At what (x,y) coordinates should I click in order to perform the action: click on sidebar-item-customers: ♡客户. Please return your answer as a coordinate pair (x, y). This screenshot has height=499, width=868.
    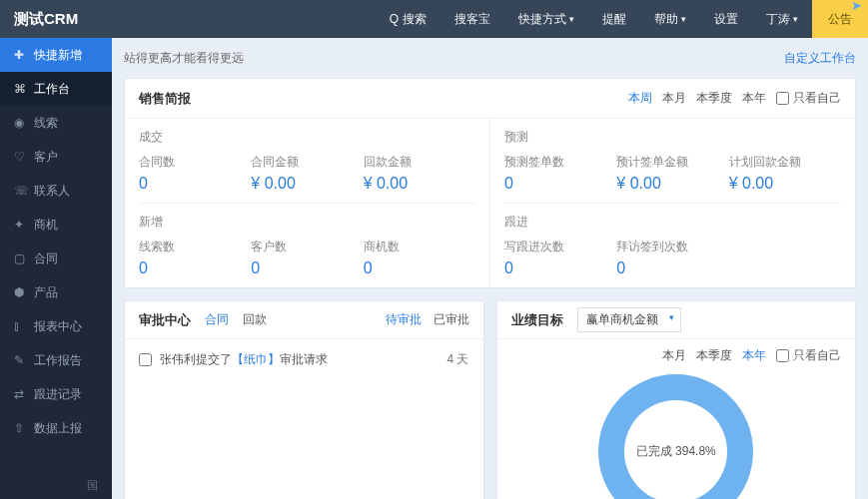
    Looking at the image, I should click on (56, 157).